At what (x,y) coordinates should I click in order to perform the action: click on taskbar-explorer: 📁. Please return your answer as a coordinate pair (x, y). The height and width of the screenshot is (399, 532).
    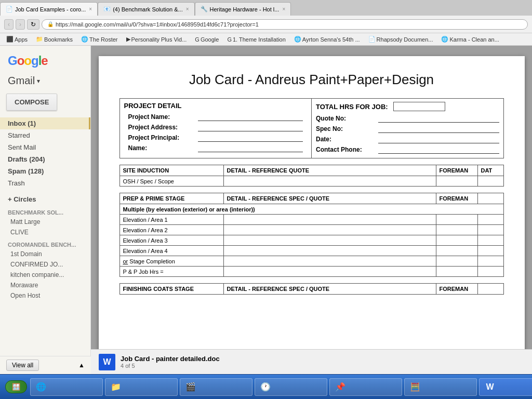
    Looking at the image, I should click on (141, 387).